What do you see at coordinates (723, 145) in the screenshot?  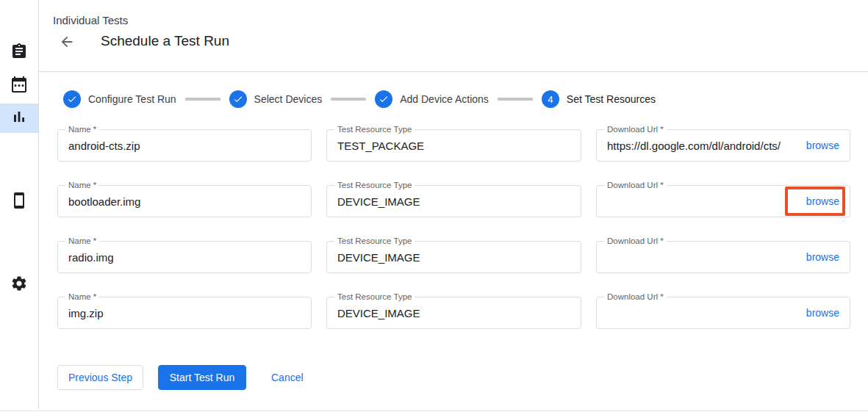 I see `download-url-field-row1: Download Url * https://dl.google.com/dl/…` at bounding box center [723, 145].